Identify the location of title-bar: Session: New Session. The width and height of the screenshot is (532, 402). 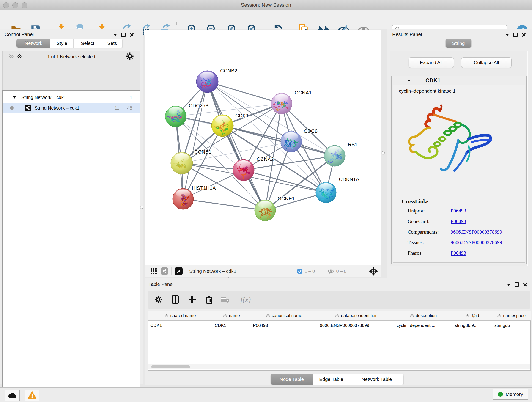
(266, 5).